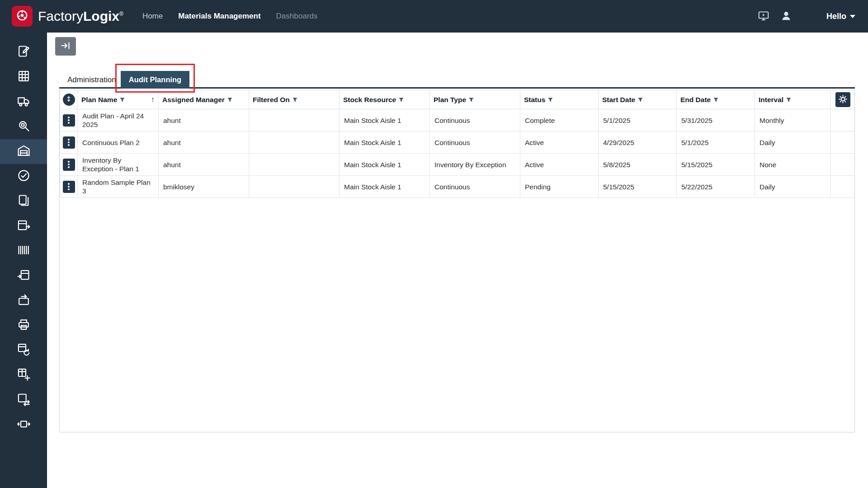 Image resolution: width=868 pixels, height=488 pixels. Describe the element at coordinates (458, 187) in the screenshot. I see `table-row: Random Sample Plan 3 bmiklosey Main Stoc…` at that location.